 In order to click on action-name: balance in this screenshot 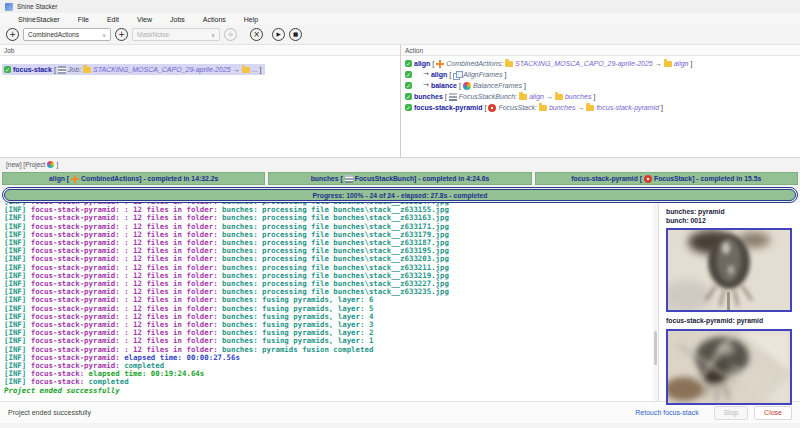, I will do `click(444, 86)`.